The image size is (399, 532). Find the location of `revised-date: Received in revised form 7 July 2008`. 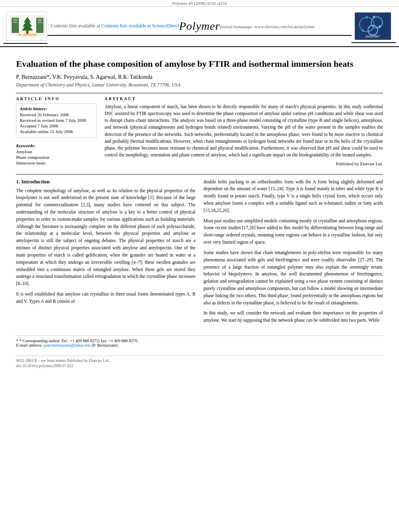

revised-date: Received in revised form 7 July 2008 is located at coordinates (56, 120).